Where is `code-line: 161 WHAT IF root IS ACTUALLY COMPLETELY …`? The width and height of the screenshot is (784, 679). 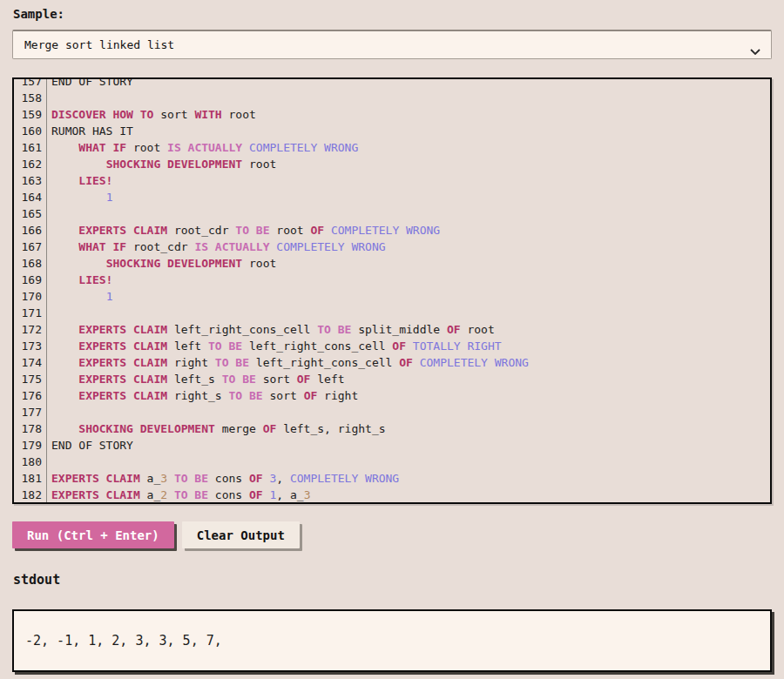 code-line: 161 WHAT IF root IS ACTUALLY COMPLETELY … is located at coordinates (392, 148).